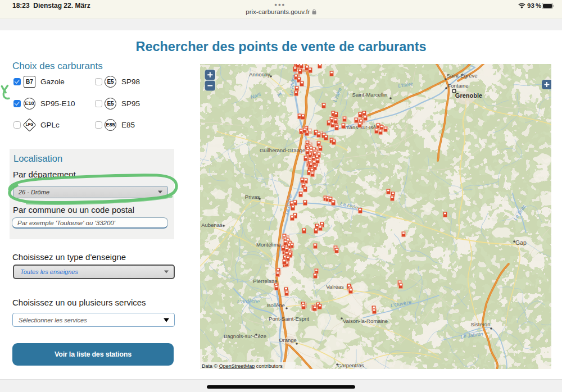 The height and width of the screenshot is (392, 562). I want to click on svg-text: Bollène, so click(276, 306).